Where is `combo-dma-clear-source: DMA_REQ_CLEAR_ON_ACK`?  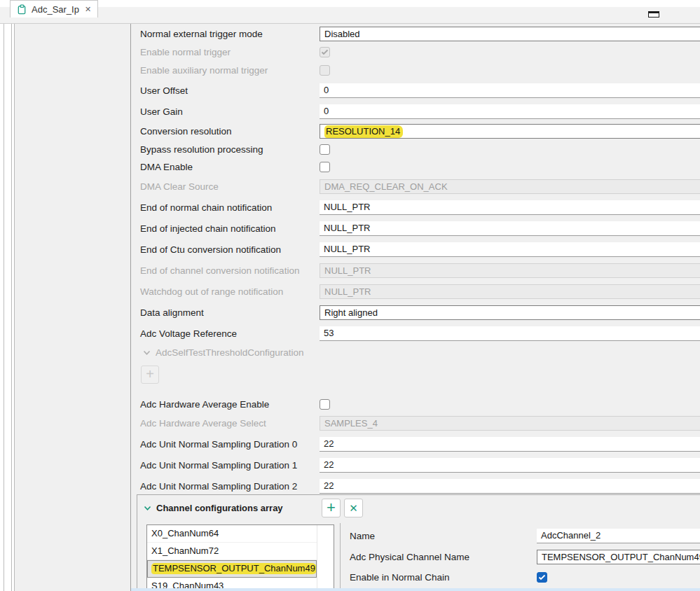
combo-dma-clear-source: DMA_REQ_CLEAR_ON_ACK is located at coordinates (510, 186).